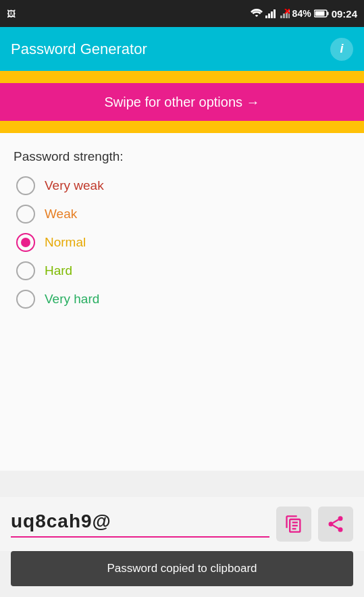 The height and width of the screenshot is (597, 364). Describe the element at coordinates (336, 524) in the screenshot. I see `share-button` at that location.